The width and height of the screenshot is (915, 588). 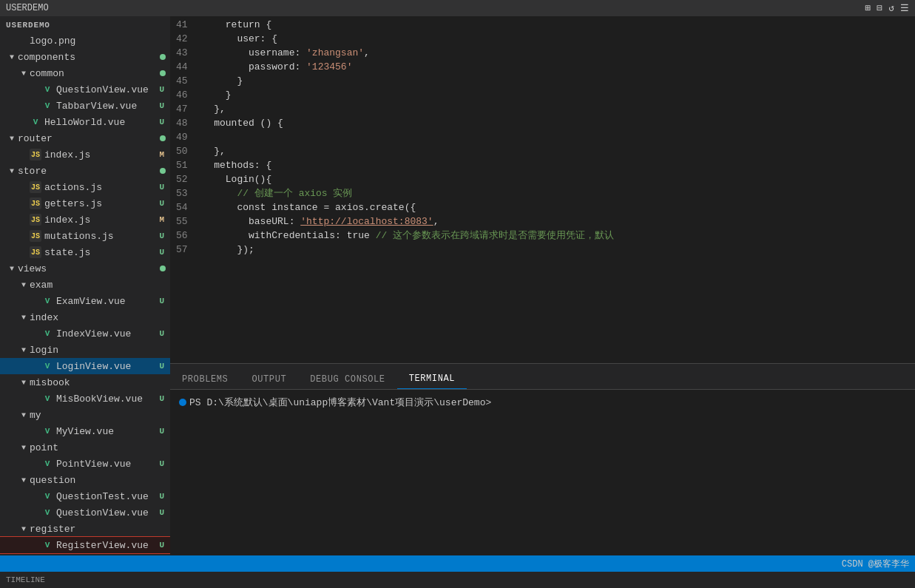 I want to click on code-line: baseURL: 'http://localhost:8083',, so click(x=556, y=222).